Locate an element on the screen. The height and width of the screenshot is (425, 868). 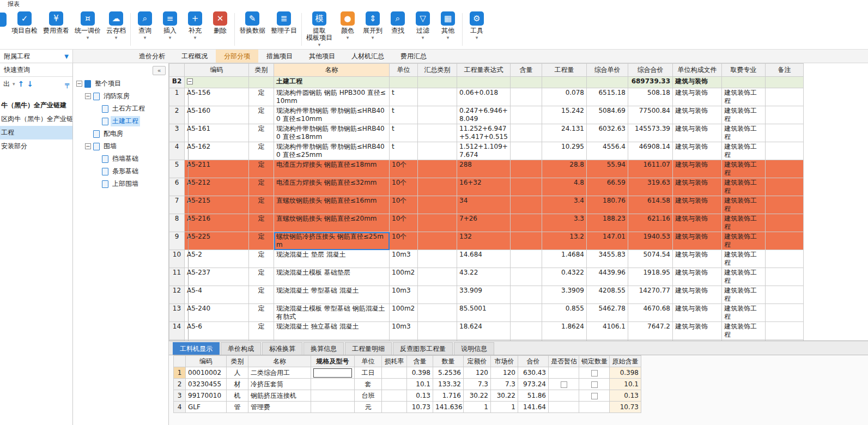
pin-icon: ╤ is located at coordinates (67, 84).